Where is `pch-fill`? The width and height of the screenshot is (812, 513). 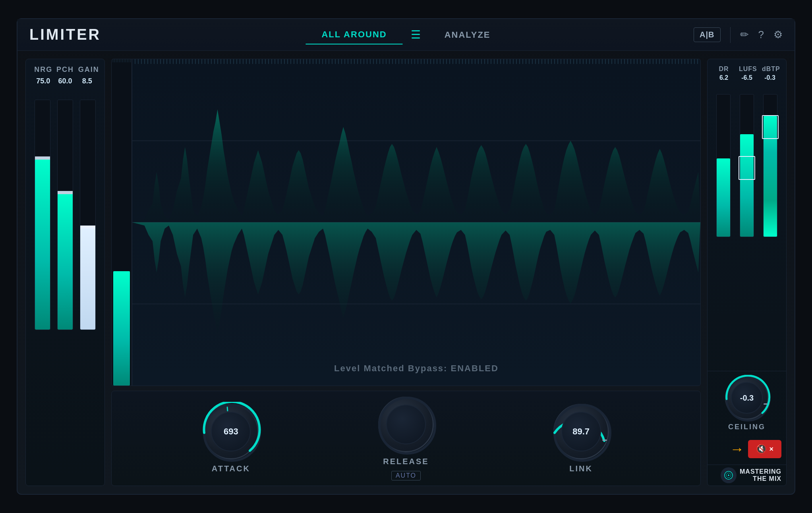
pch-fill is located at coordinates (65, 260).